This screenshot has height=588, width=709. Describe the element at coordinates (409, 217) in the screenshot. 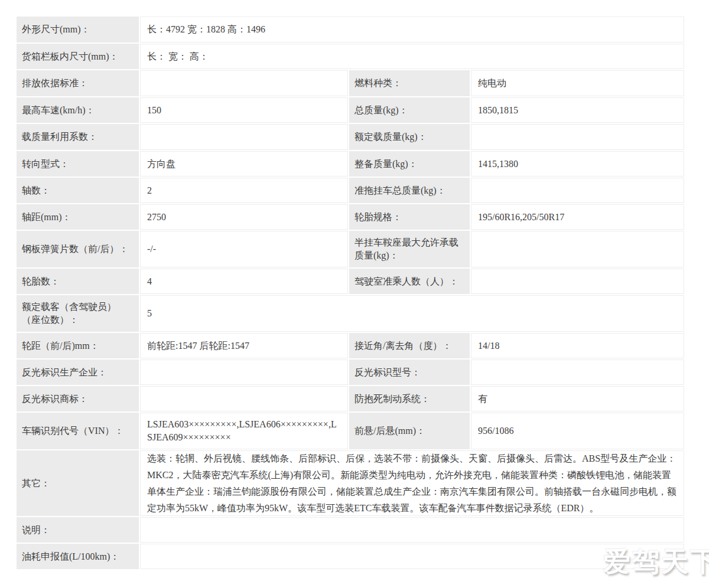

I see `spec-label: 轮胎规格：` at that location.